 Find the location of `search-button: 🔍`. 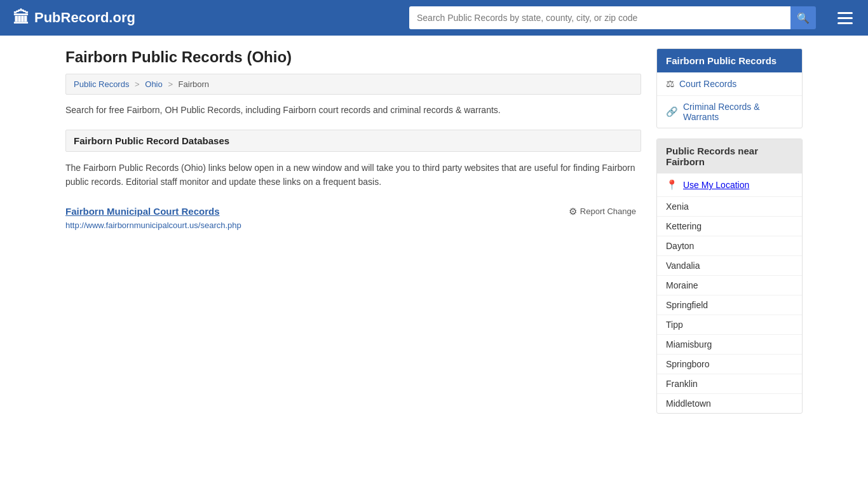

search-button: 🔍 is located at coordinates (803, 18).